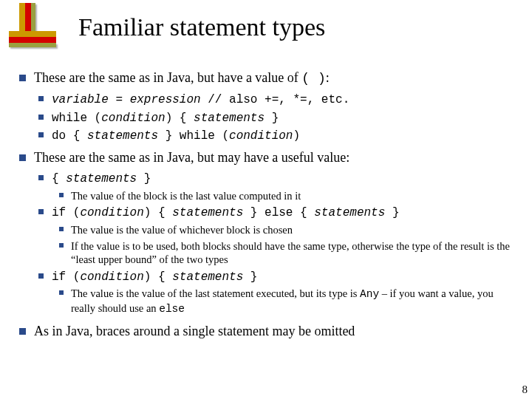 The height and width of the screenshot is (399, 532). I want to click on code-comment: // also +=, *=, etc., so click(276, 100).